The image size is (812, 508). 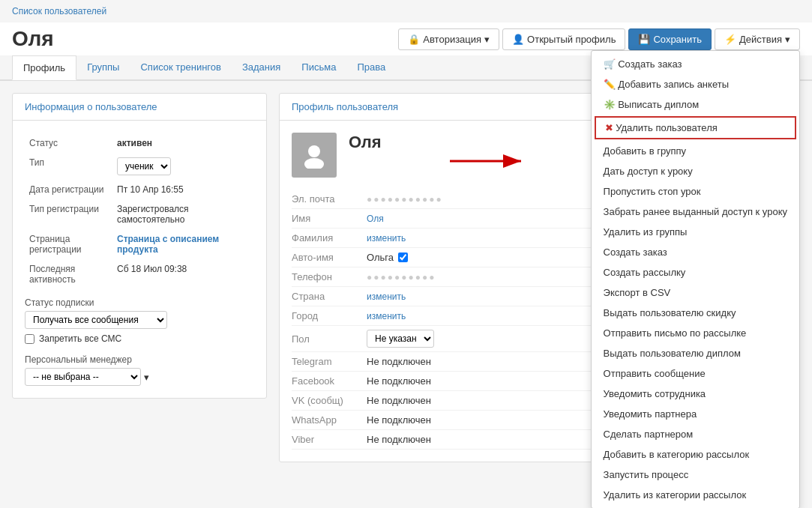 I want to click on cart-icon: 🛒, so click(x=610, y=64).